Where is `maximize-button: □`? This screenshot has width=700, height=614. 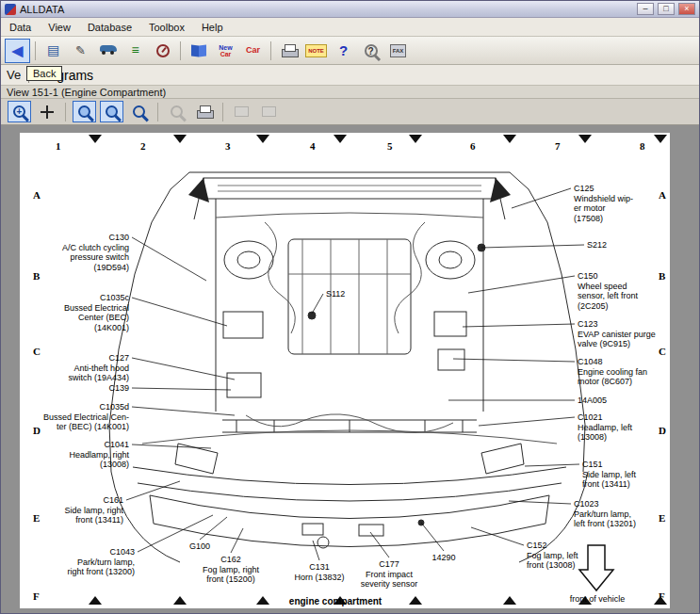 maximize-button: □ is located at coordinates (666, 9).